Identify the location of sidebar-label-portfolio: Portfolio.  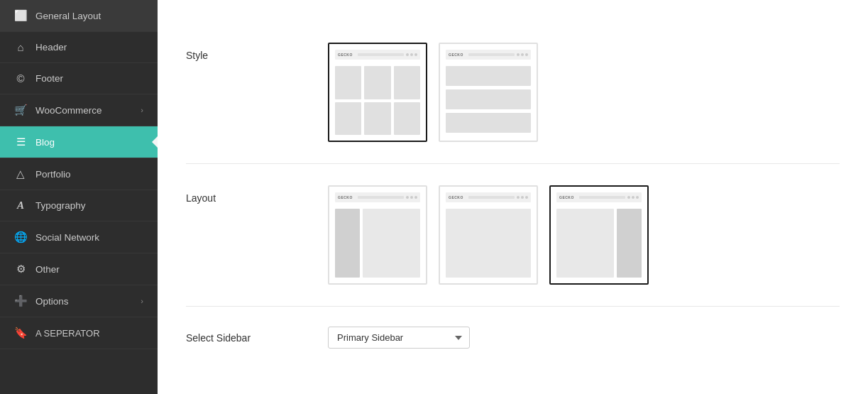
(53, 175).